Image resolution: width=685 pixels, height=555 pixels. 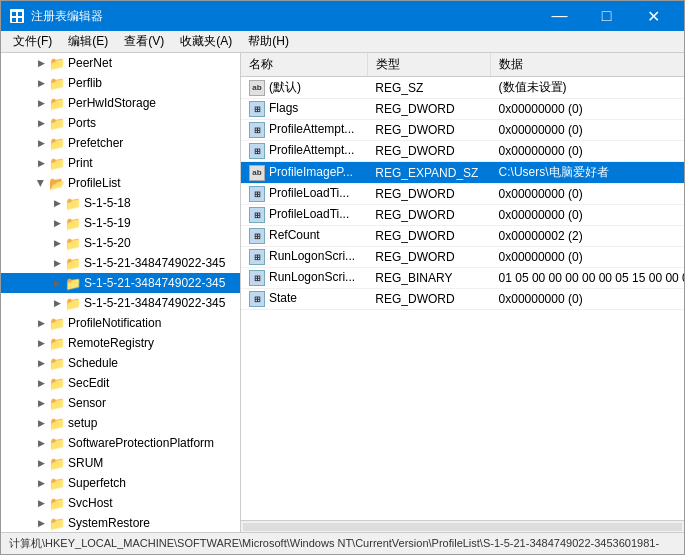 What do you see at coordinates (41, 343) in the screenshot?
I see `tree-arrow-remoteRegistry: ▶` at bounding box center [41, 343].